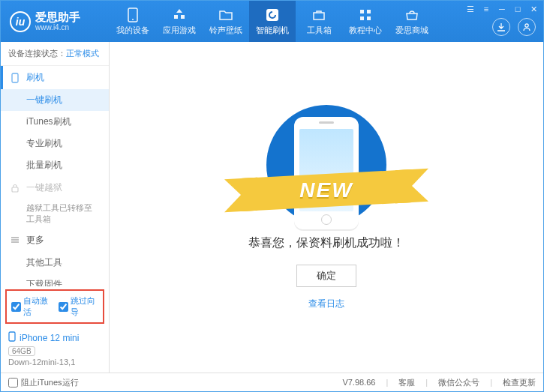 The image size is (544, 392). Describe the element at coordinates (226, 15) in the screenshot. I see `folder-icon` at that location.